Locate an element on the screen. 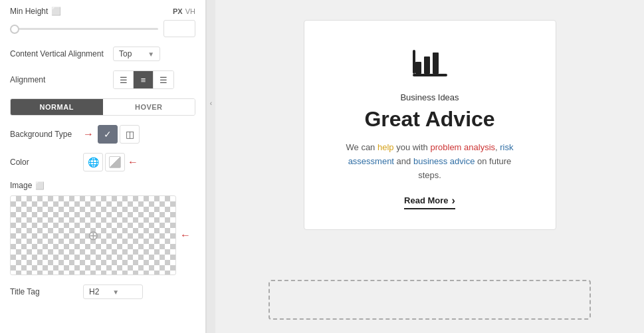 The height and width of the screenshot is (333, 644). alignment-label: Alignment is located at coordinates (61, 80).